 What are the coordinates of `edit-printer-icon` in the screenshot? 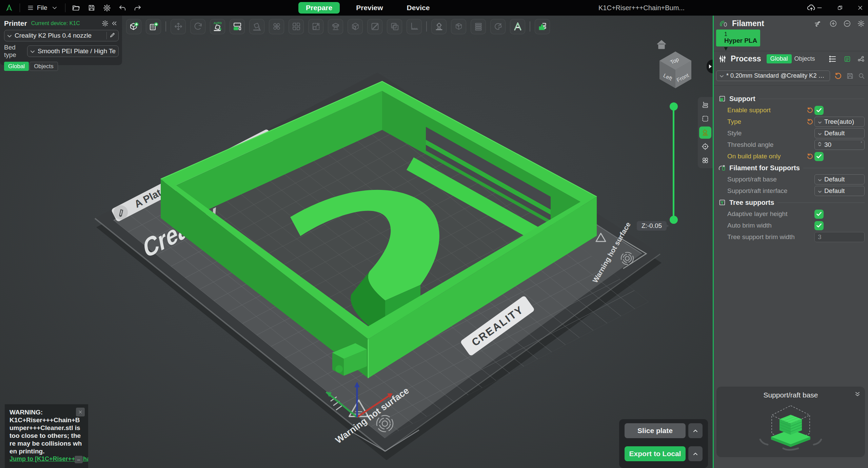 It's located at (113, 36).